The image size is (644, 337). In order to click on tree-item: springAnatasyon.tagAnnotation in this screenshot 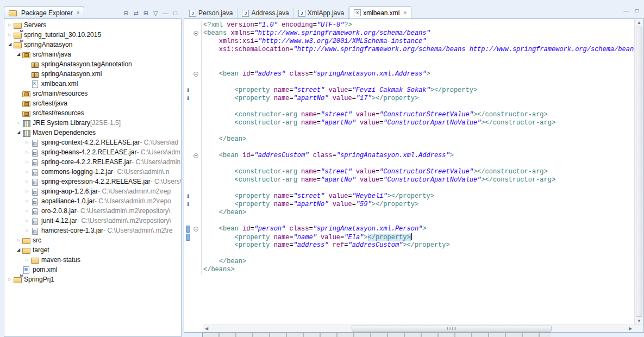, I will do `click(92, 64)`.